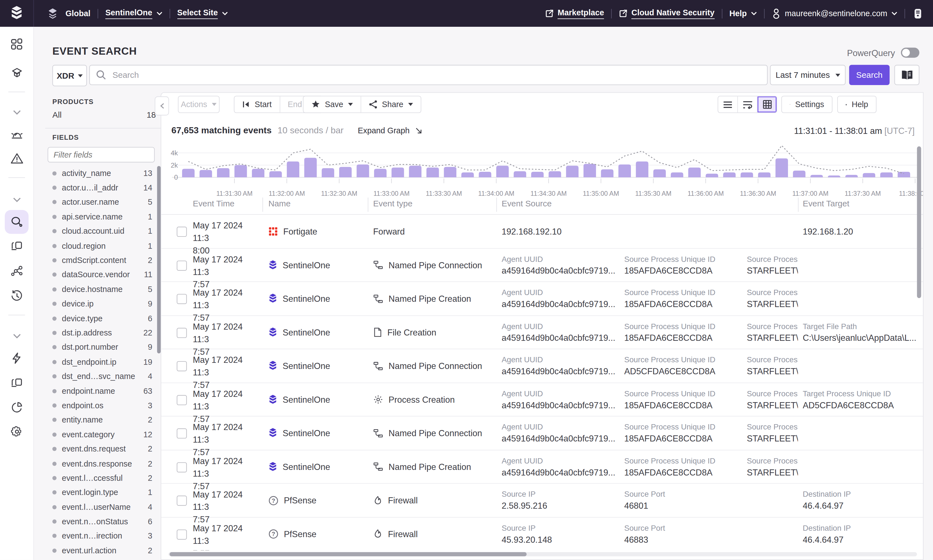  I want to click on field-item: event.n…onStatus6, so click(100, 522).